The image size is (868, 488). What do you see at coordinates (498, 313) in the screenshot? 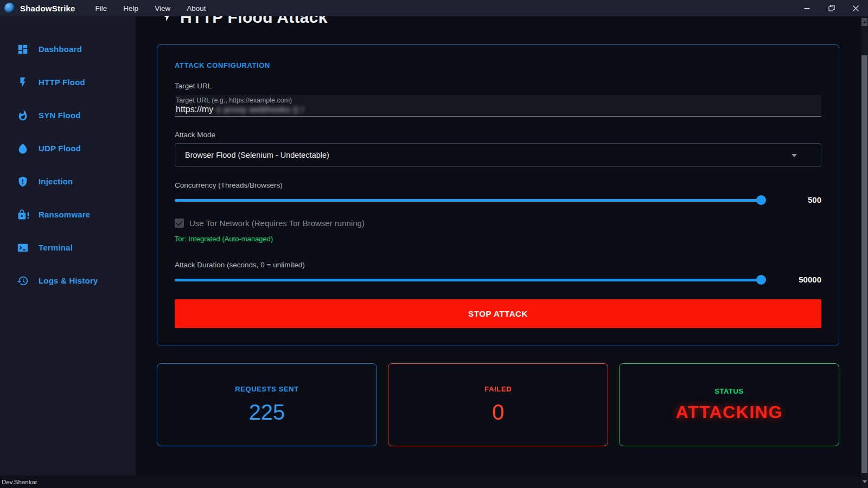
I see `stop-attack-button: STOP ATTACK` at bounding box center [498, 313].